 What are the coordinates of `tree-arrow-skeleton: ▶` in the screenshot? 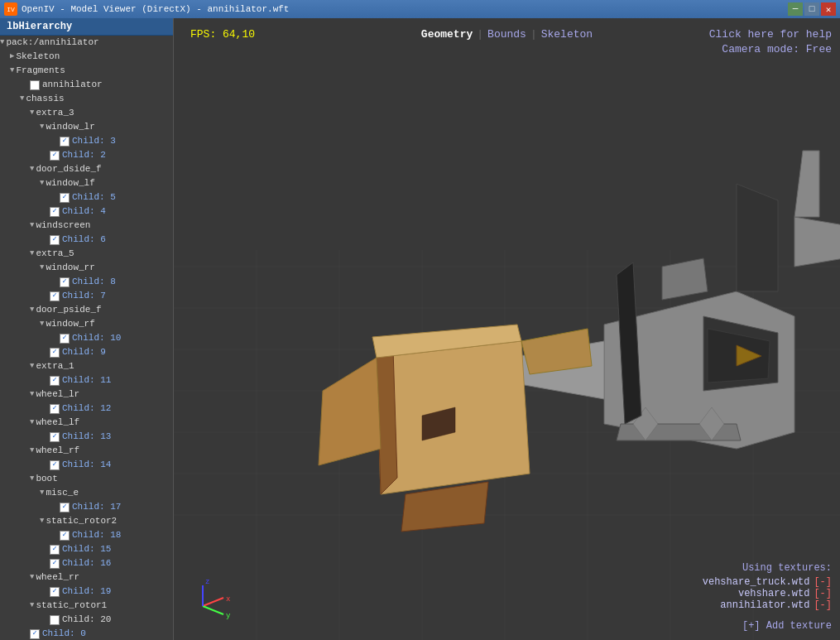 It's located at (12, 56).